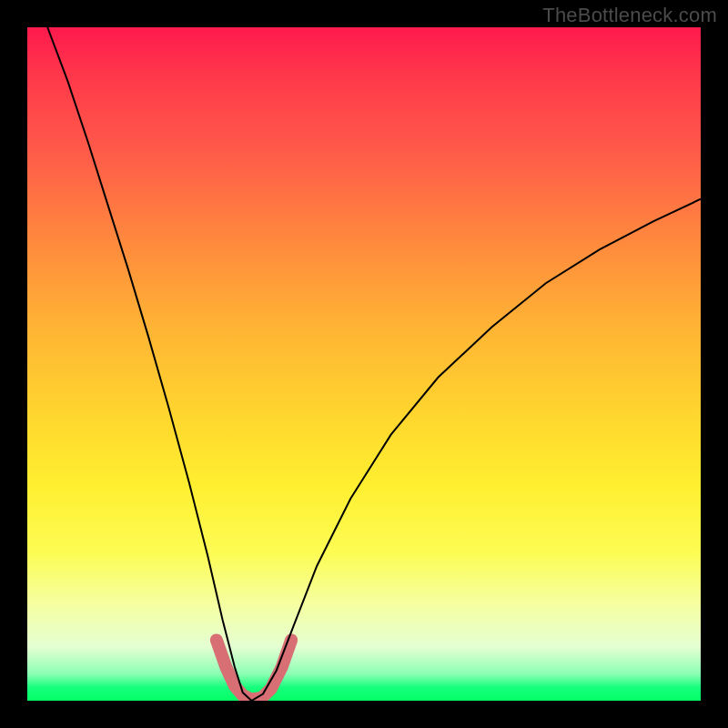  What do you see at coordinates (254, 670) in the screenshot?
I see `trough-marker-path` at bounding box center [254, 670].